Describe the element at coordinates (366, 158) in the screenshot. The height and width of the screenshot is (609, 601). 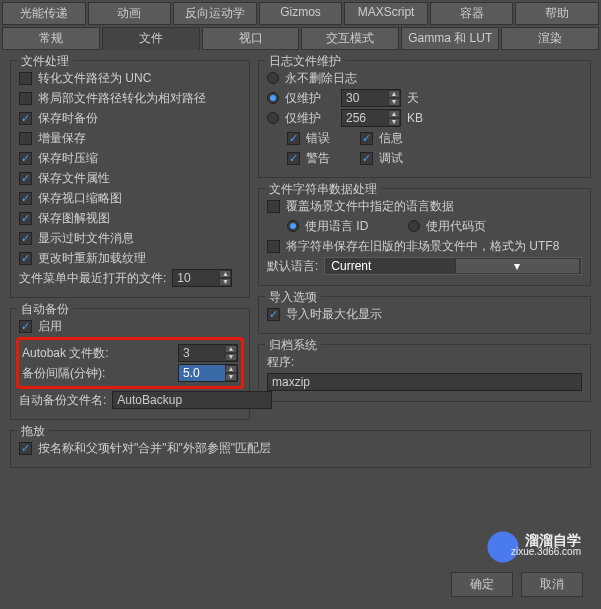
I see `debug-check` at that location.